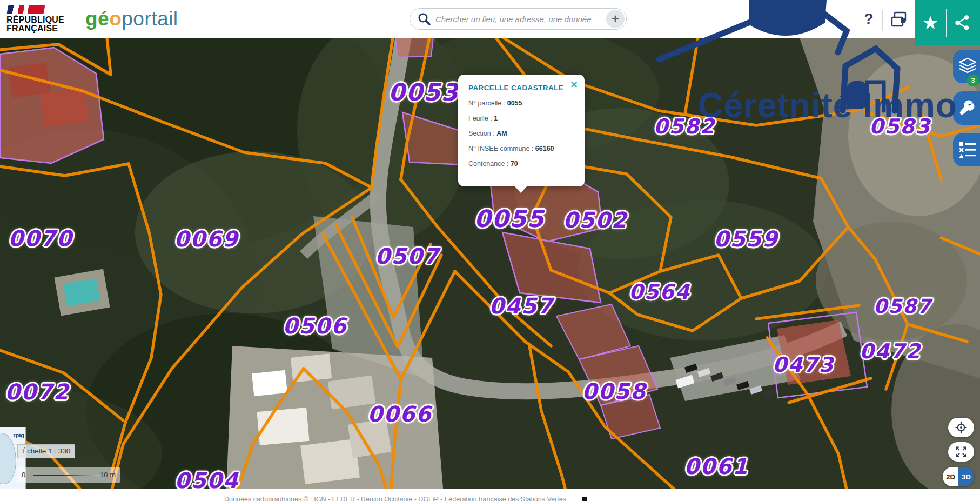 This screenshot has height=501, width=980. Describe the element at coordinates (522, 118) in the screenshot. I see `popup-field: Feuille : 1` at that location.